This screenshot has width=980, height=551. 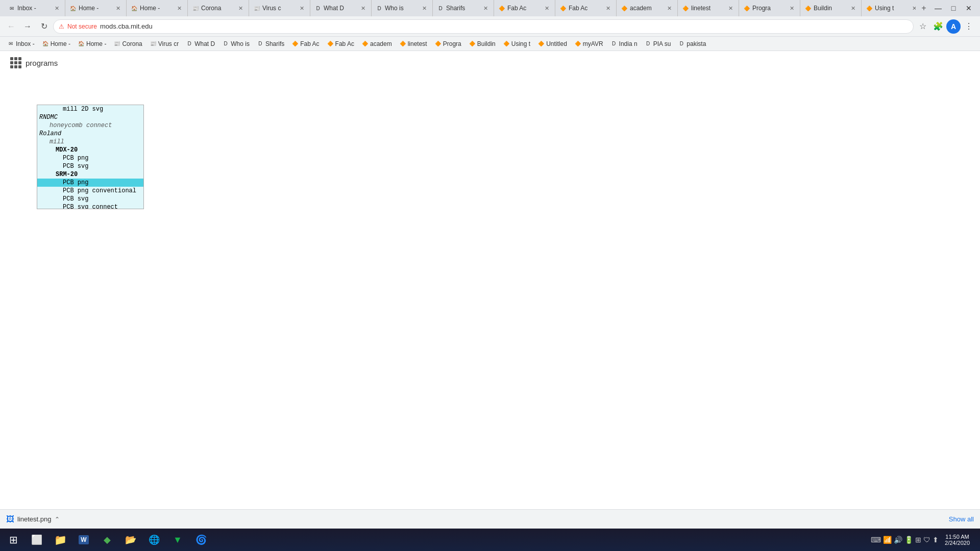 What do you see at coordinates (969, 27) in the screenshot?
I see `settings-button: ⋮` at bounding box center [969, 27].